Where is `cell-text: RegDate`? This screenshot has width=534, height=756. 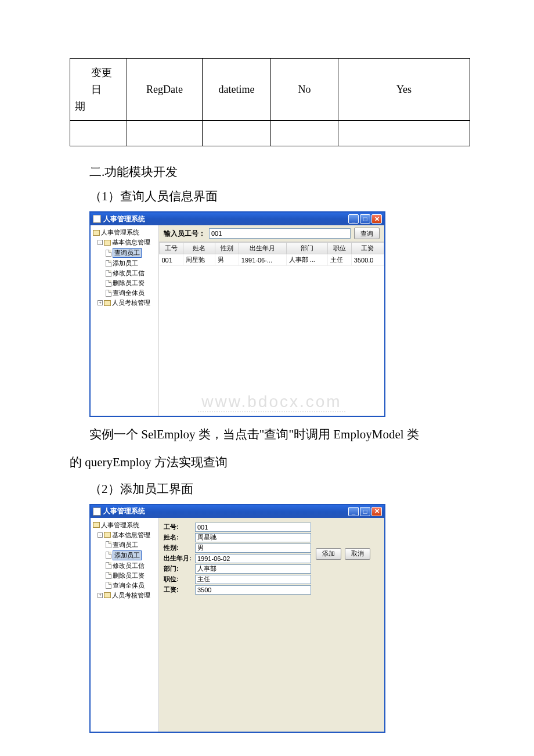 cell-text: RegDate is located at coordinates (165, 89).